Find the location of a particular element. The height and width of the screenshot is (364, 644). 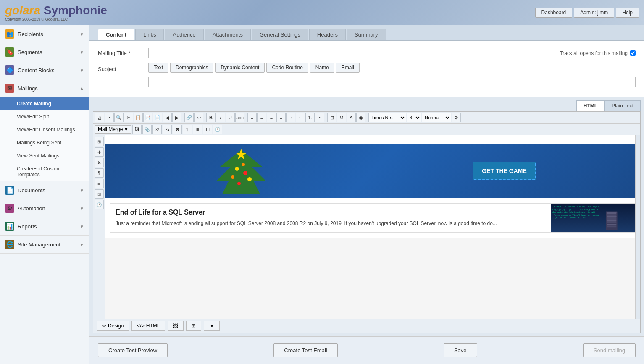

font-family-select: Times Ne... is located at coordinates (387, 118).